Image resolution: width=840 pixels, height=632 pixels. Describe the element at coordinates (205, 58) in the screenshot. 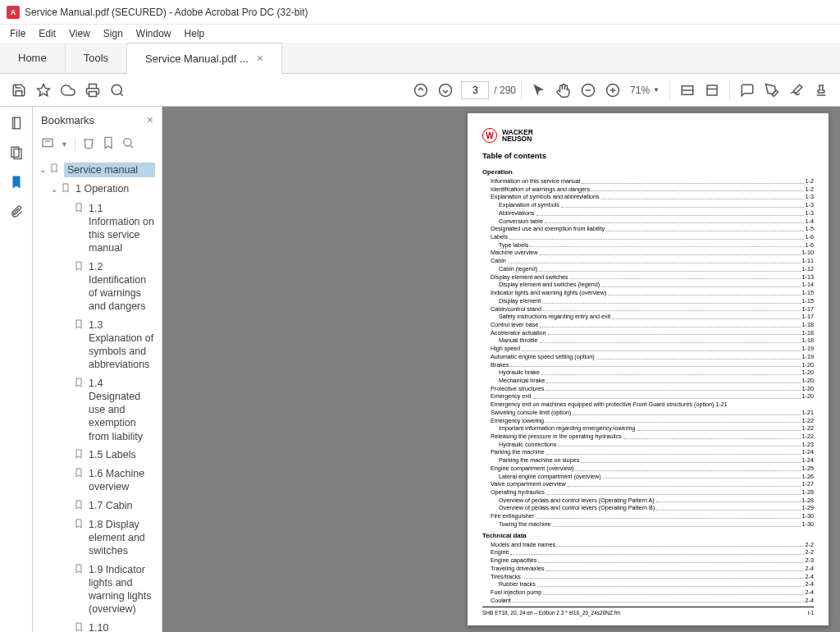

I see `tab-document: Service Manual.pdf ... ×` at that location.